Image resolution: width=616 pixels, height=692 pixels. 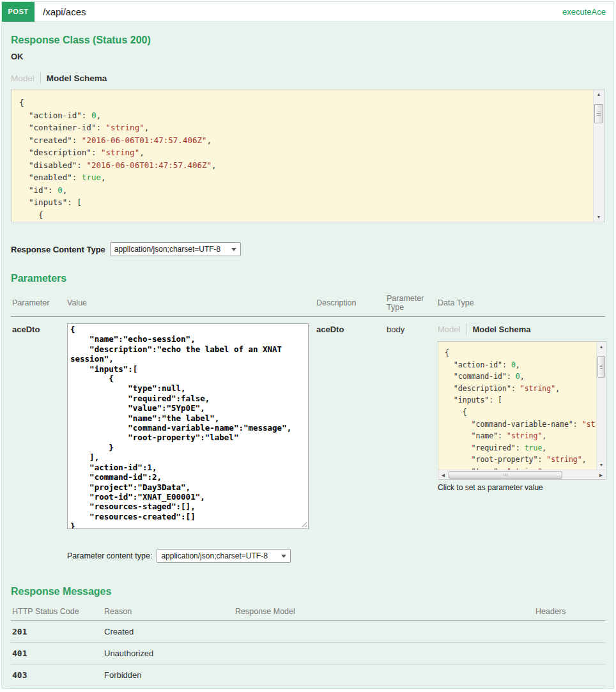 What do you see at coordinates (224, 556) in the screenshot?
I see `parameter-content-type-select: application/json;charset=UTF-8` at bounding box center [224, 556].